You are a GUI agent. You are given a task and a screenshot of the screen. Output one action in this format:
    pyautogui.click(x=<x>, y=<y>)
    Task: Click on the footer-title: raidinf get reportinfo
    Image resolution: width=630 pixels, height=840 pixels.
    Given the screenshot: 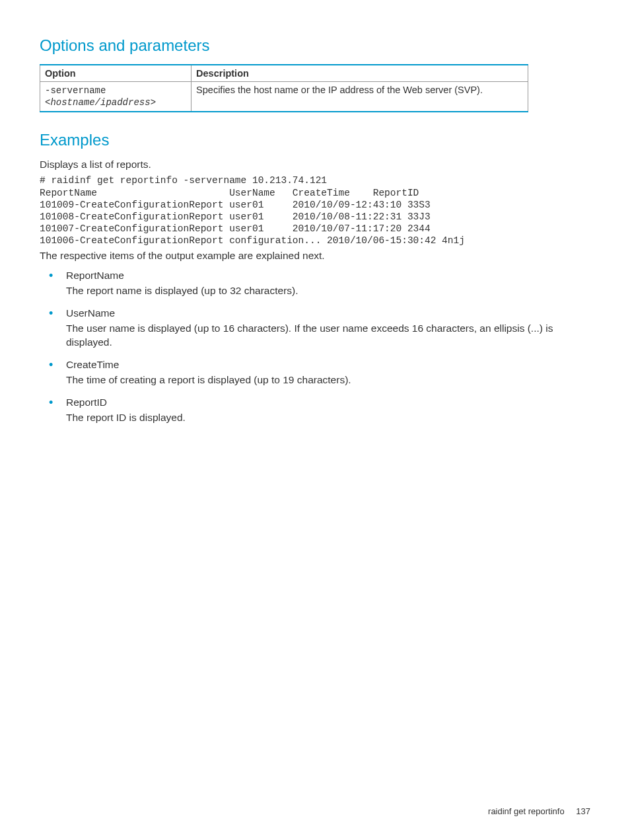 What is the action you would take?
    pyautogui.click(x=526, y=812)
    